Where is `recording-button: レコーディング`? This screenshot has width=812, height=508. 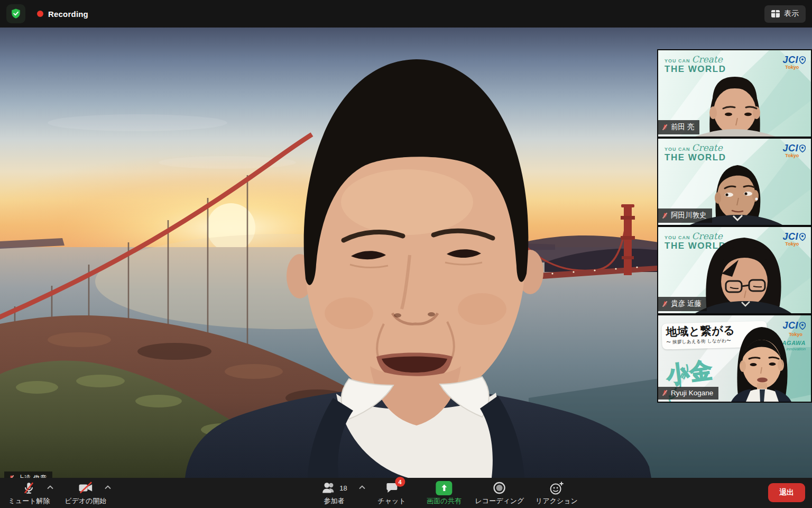 recording-button: レコーディング is located at coordinates (500, 493).